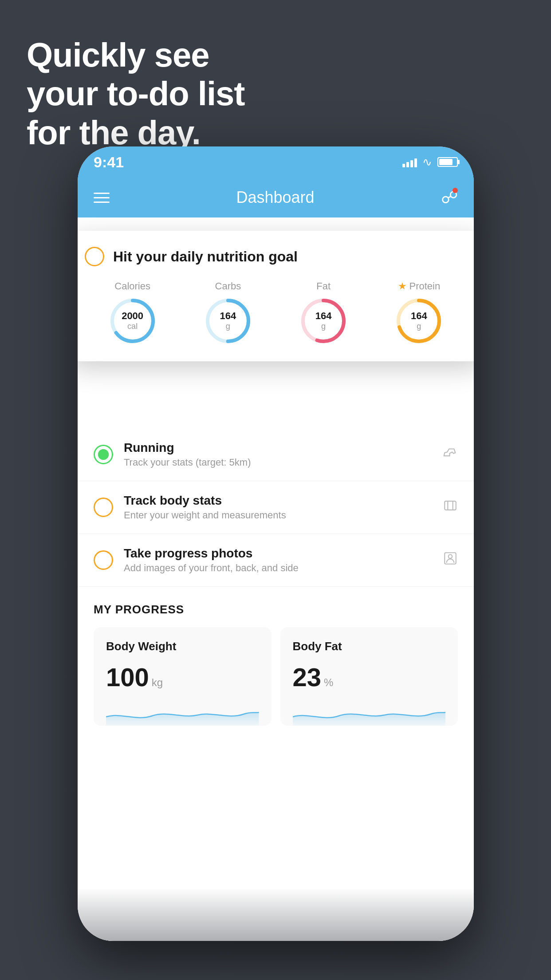 This screenshot has height=980, width=551. What do you see at coordinates (402, 286) in the screenshot?
I see `star-icon: ★` at bounding box center [402, 286].